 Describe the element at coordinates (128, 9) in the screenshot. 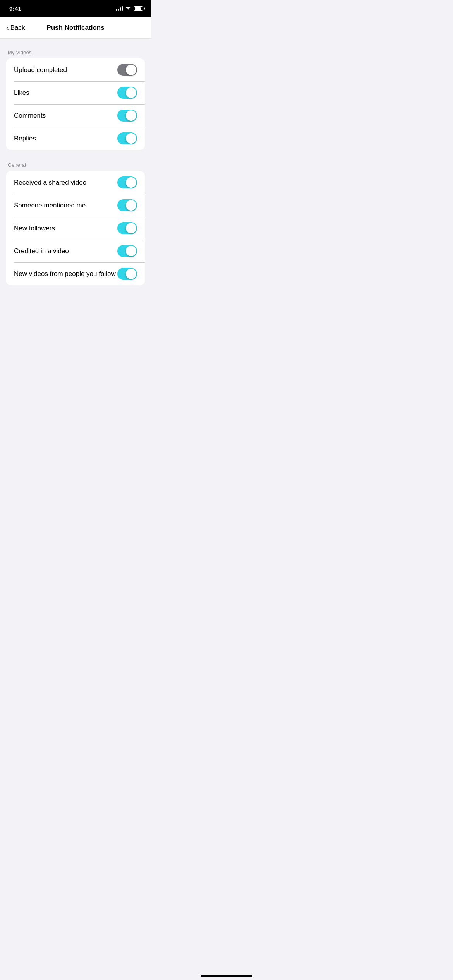

I see `wifi-icon` at that location.